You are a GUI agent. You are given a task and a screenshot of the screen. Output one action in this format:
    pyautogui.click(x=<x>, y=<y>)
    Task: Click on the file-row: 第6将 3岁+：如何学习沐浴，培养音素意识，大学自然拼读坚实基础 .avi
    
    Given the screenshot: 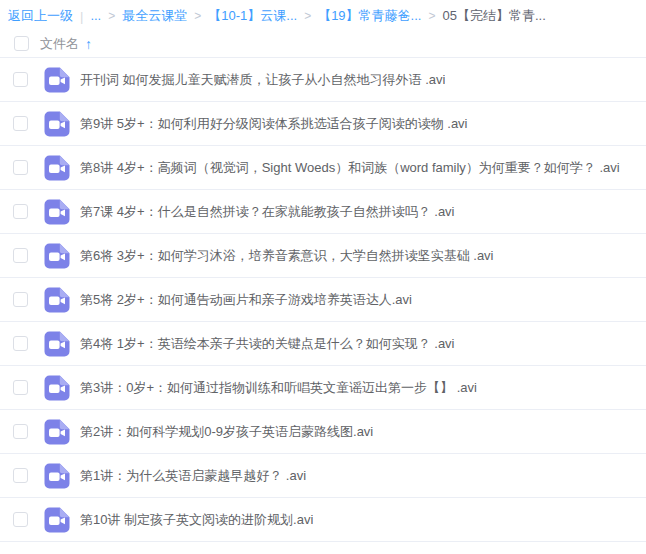 What is the action you would take?
    pyautogui.click(x=323, y=256)
    